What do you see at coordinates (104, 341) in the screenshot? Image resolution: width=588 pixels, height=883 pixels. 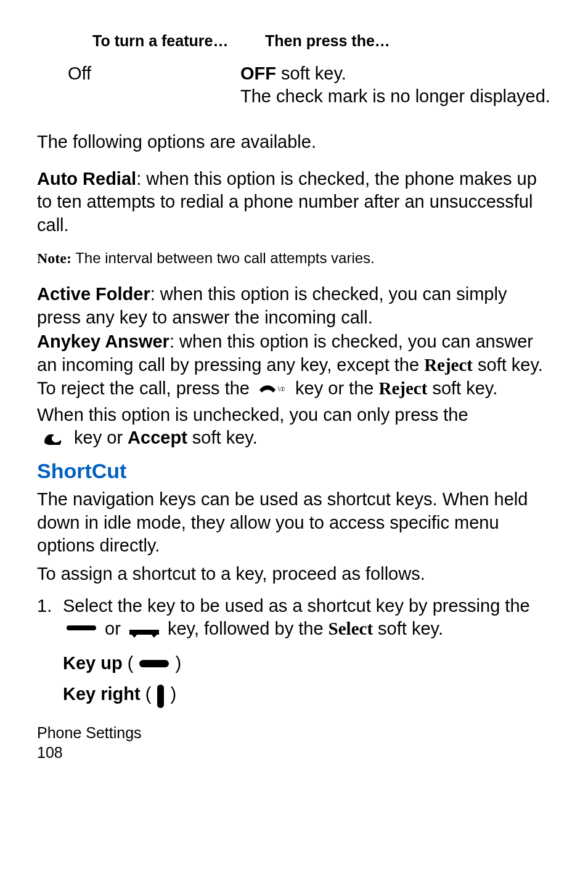 I see `anykey-label: Anykey Answer` at bounding box center [104, 341].